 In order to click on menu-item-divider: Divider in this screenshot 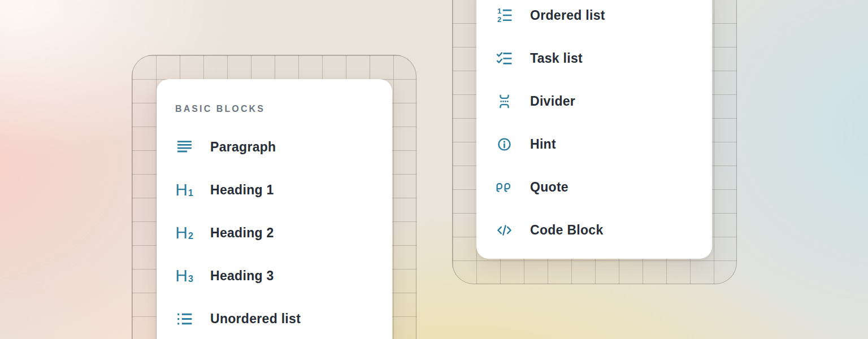, I will do `click(604, 101)`.